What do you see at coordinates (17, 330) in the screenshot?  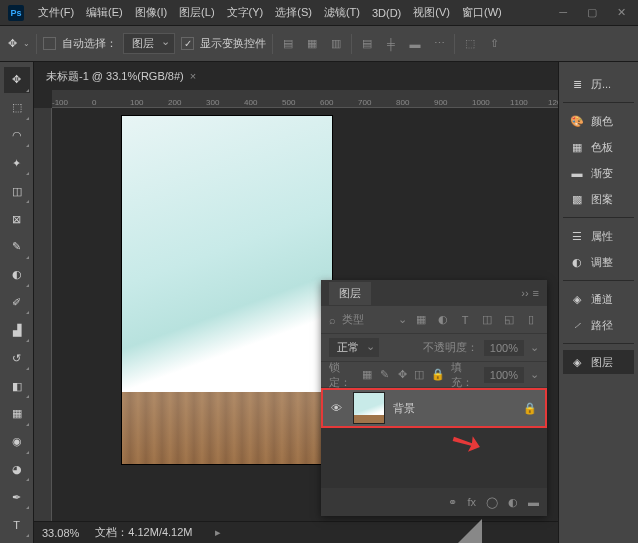 I see `stamp-tool: ▟` at bounding box center [17, 330].